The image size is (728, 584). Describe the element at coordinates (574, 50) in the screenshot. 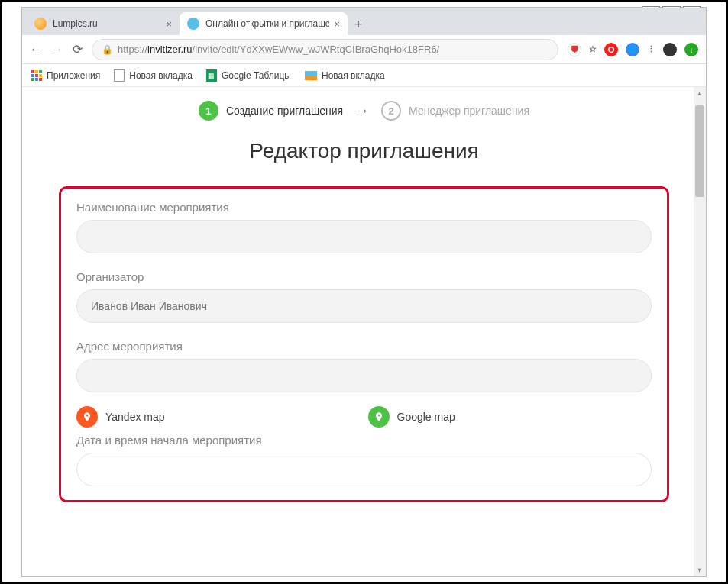

I see `adblock-icon: ⛊` at that location.